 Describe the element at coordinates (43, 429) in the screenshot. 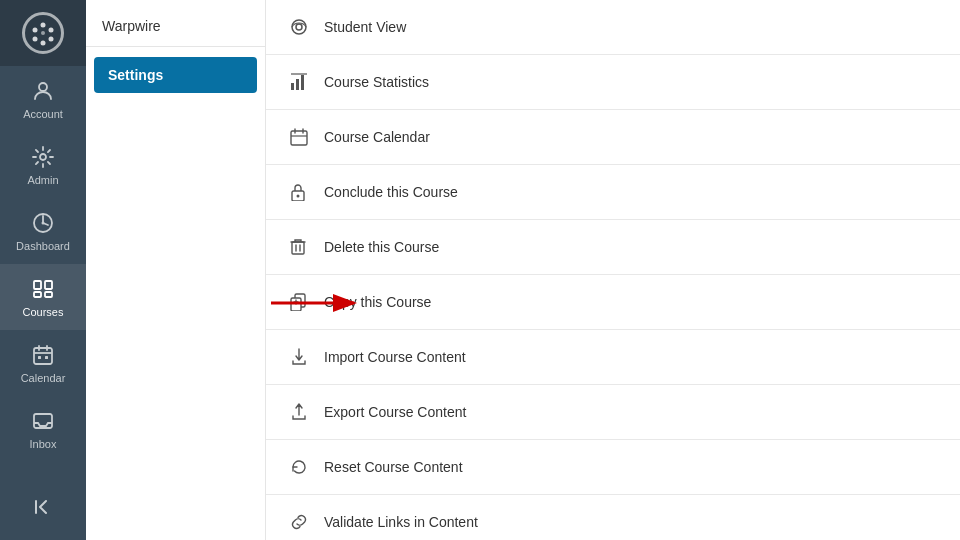

I see `sidebar-item-inbox: Inbox` at that location.